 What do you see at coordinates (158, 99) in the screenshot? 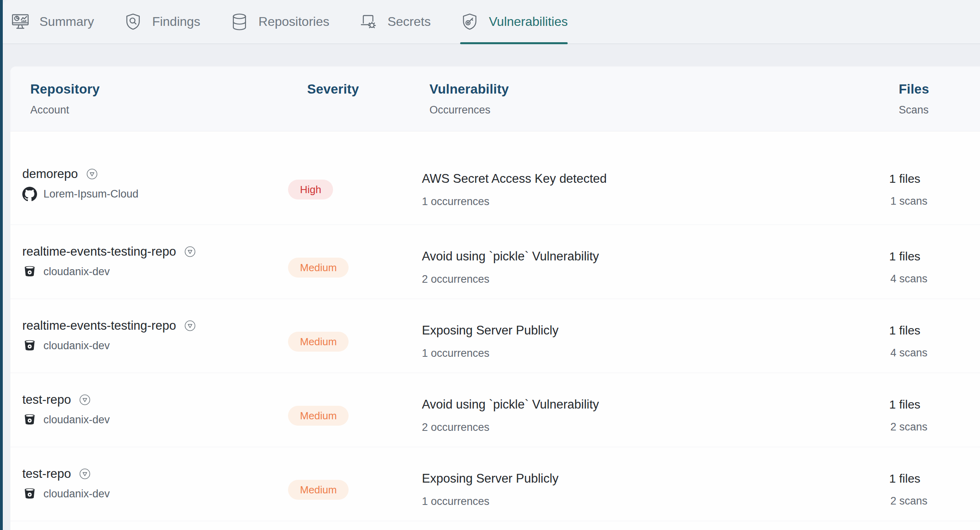
I see `column-header-repository: Repository Account` at bounding box center [158, 99].